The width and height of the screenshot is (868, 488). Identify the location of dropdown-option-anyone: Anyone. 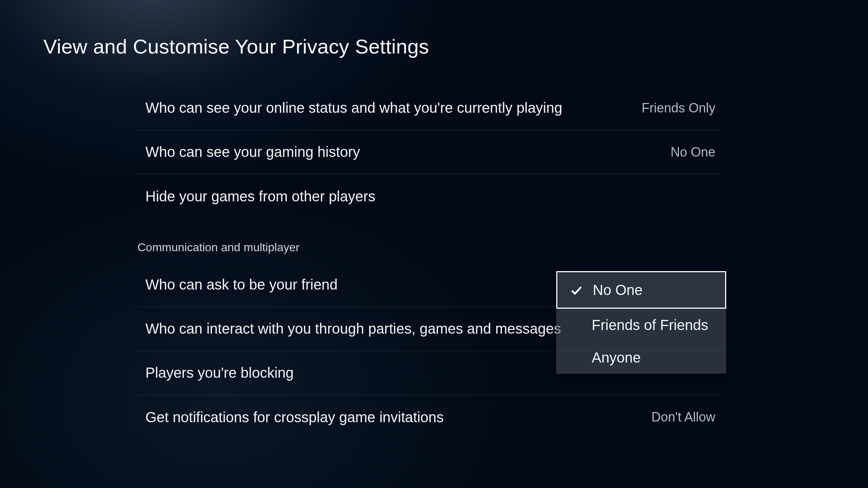
(641, 358).